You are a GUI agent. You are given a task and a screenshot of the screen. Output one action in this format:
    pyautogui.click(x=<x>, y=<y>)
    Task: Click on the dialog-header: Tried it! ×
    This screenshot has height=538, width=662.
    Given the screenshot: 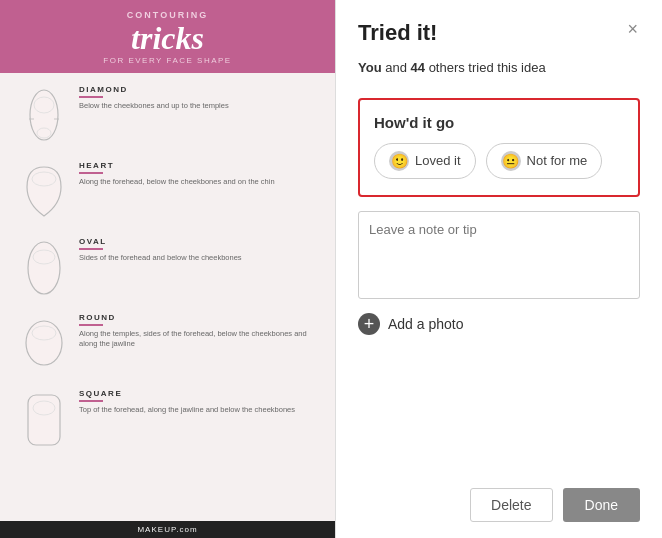 What is the action you would take?
    pyautogui.click(x=499, y=33)
    